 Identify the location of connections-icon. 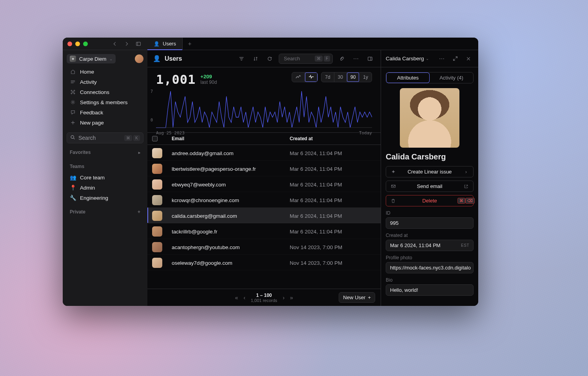
(73, 92).